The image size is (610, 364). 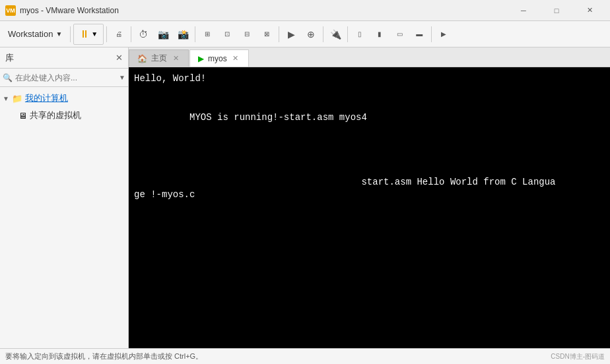 What do you see at coordinates (218, 59) in the screenshot?
I see `tab-myos-label: myos` at bounding box center [218, 59].